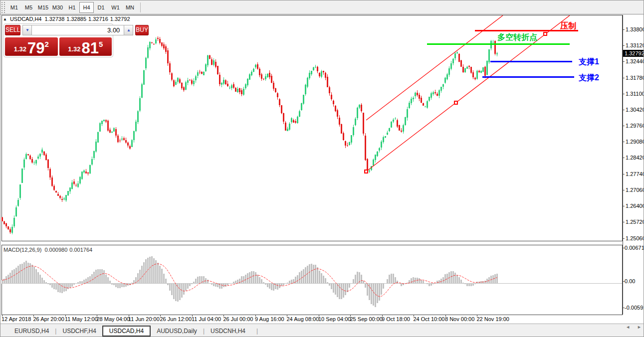 Image resolution: width=644 pixels, height=337 pixels. What do you see at coordinates (630, 281) in the screenshot?
I see `macd-tick-label: 0.00` at bounding box center [630, 281].